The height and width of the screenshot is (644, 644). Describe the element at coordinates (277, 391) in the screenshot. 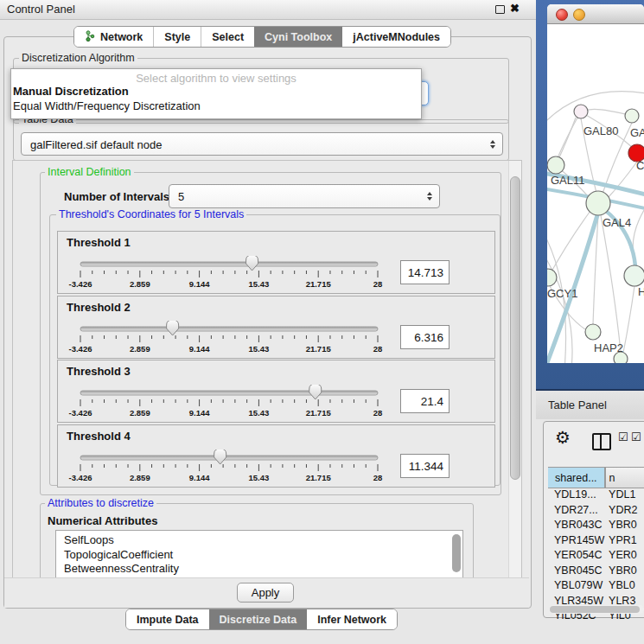

I see `threshold-panel-3: Threshold 3-3.4262.8599.14415.4321.71528…` at that location.